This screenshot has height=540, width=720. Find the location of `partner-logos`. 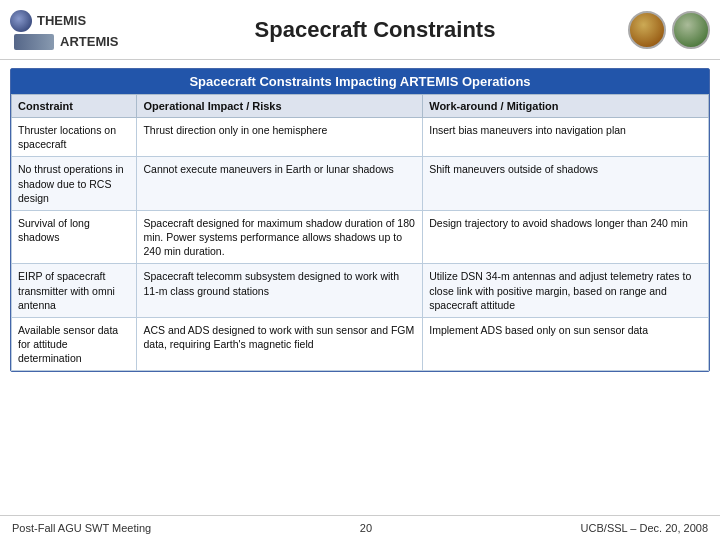

partner-logos is located at coordinates (660, 30).